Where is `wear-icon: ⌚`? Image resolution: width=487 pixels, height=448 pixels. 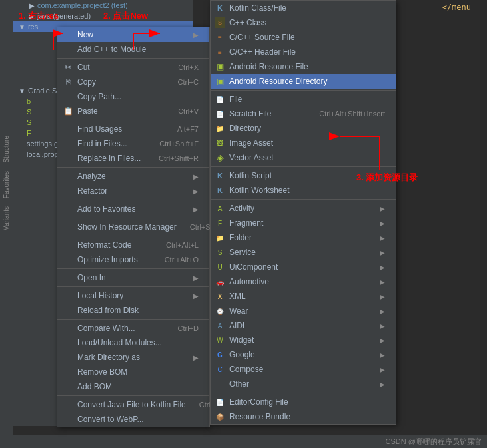
wear-icon: ⌚ is located at coordinates (220, 311).